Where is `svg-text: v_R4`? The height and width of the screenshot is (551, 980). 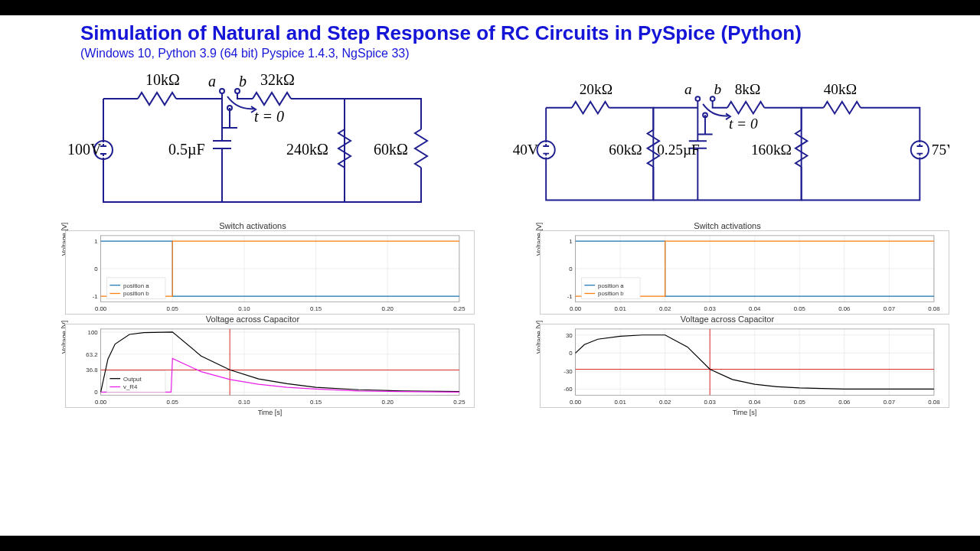 svg-text: v_R4 is located at coordinates (130, 387).